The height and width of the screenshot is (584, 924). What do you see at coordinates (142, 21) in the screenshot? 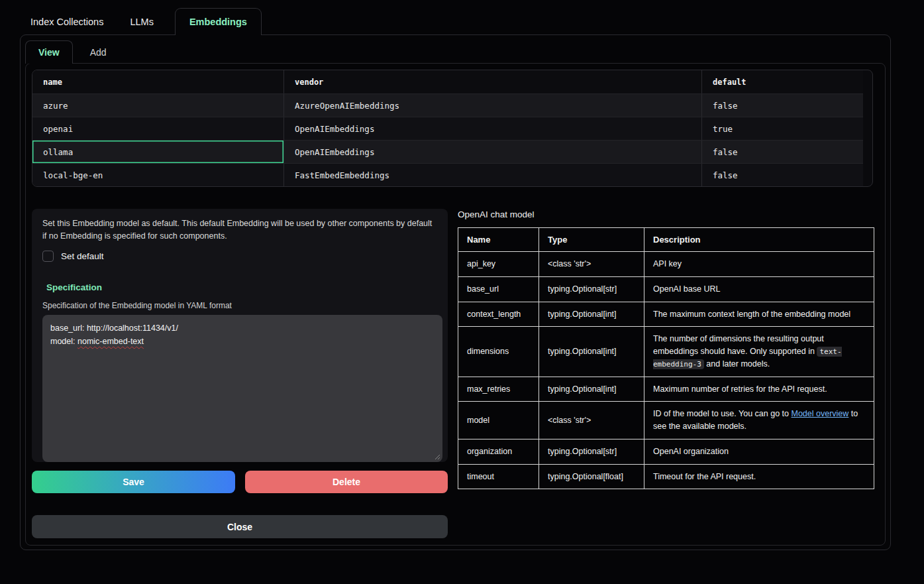
I see `tab-llms: LLMs` at bounding box center [142, 21].